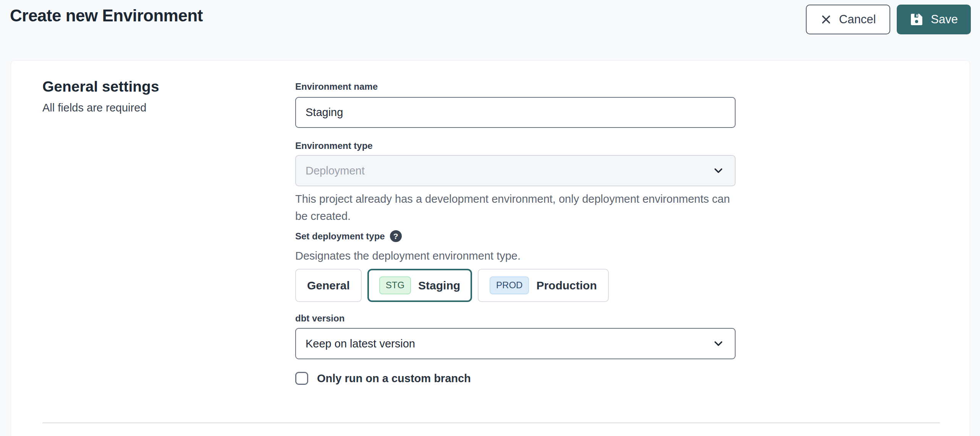 The height and width of the screenshot is (436, 980). Describe the element at coordinates (858, 19) in the screenshot. I see `cancel-button-label: Cancel` at that location.